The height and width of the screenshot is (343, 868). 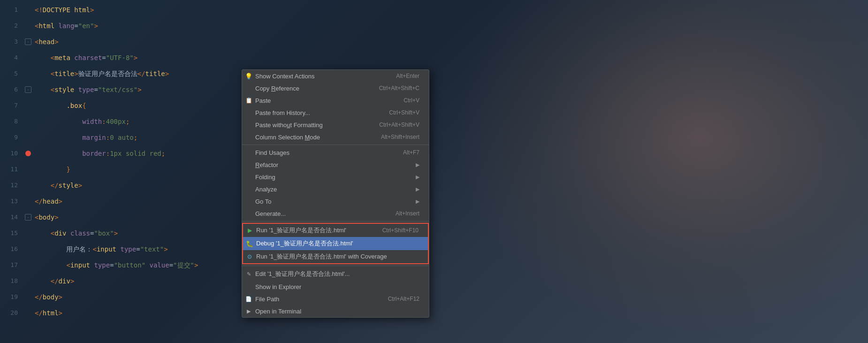 I want to click on bulb-icon: 💡, so click(x=249, y=76).